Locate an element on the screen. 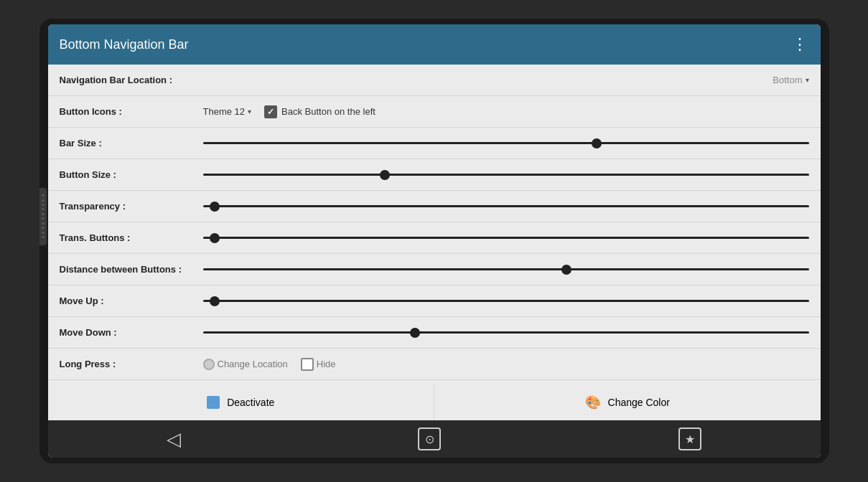 Image resolution: width=868 pixels, height=482 pixels. back-button-label: Back Button on the left is located at coordinates (329, 112).